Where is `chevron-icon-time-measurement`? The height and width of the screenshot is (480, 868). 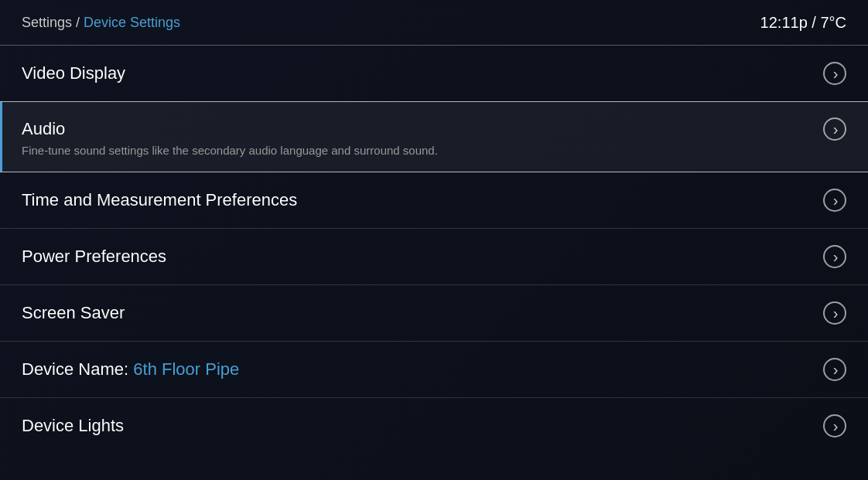 chevron-icon-time-measurement is located at coordinates (835, 200).